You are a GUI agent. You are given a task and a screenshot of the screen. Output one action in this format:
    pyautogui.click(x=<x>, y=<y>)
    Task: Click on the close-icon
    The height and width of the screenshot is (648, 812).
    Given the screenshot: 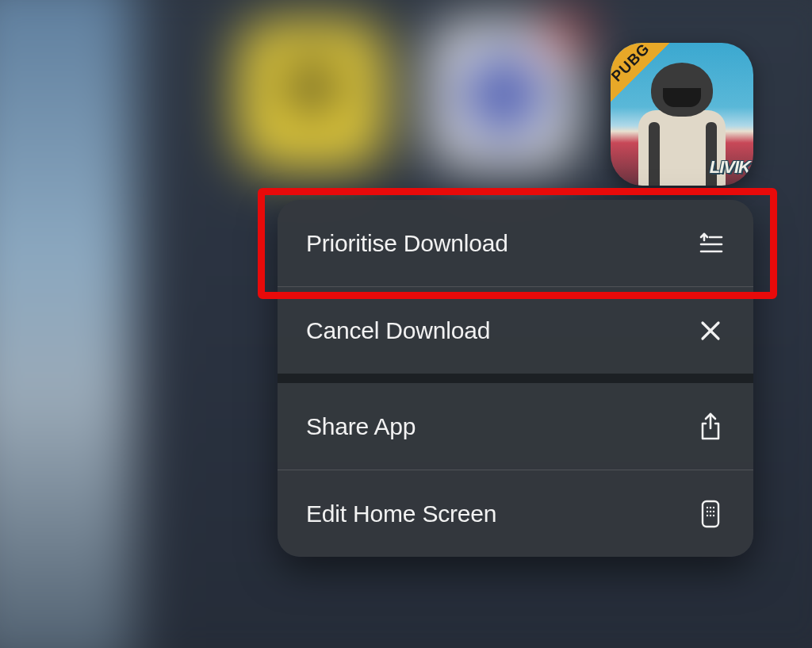 What is the action you would take?
    pyautogui.click(x=710, y=331)
    